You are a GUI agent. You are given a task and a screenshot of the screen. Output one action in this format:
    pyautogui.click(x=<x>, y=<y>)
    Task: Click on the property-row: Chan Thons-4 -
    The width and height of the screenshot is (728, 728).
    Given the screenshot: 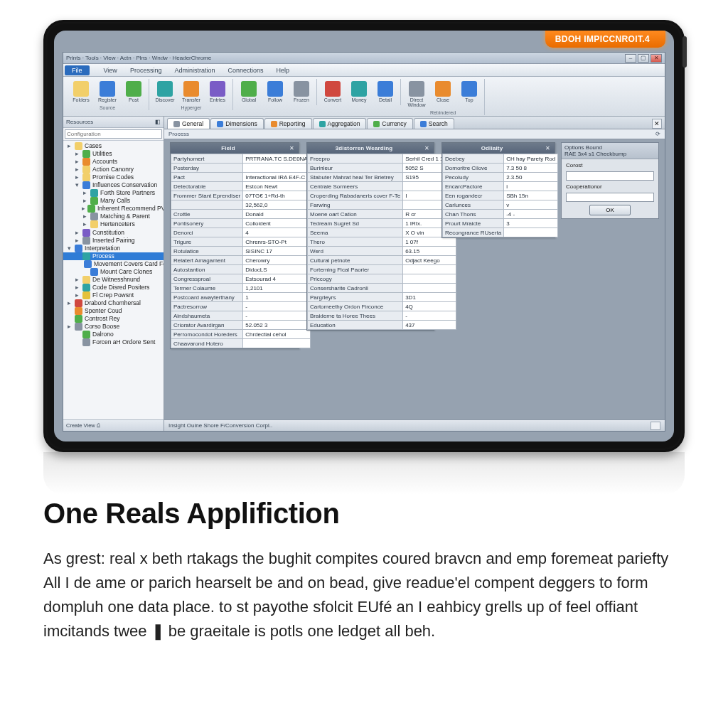 What is the action you would take?
    pyautogui.click(x=500, y=215)
    